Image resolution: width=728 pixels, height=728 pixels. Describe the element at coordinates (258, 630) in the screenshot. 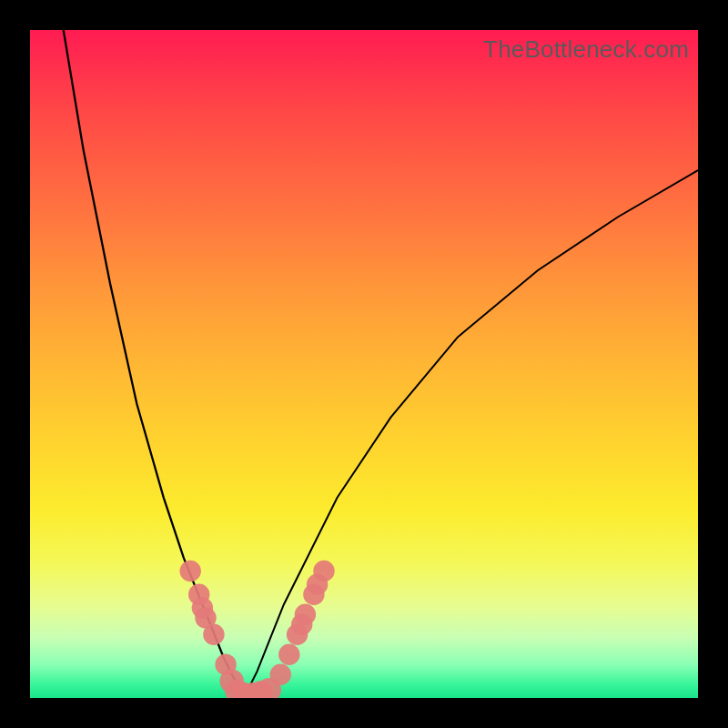

I see `marker-group` at that location.